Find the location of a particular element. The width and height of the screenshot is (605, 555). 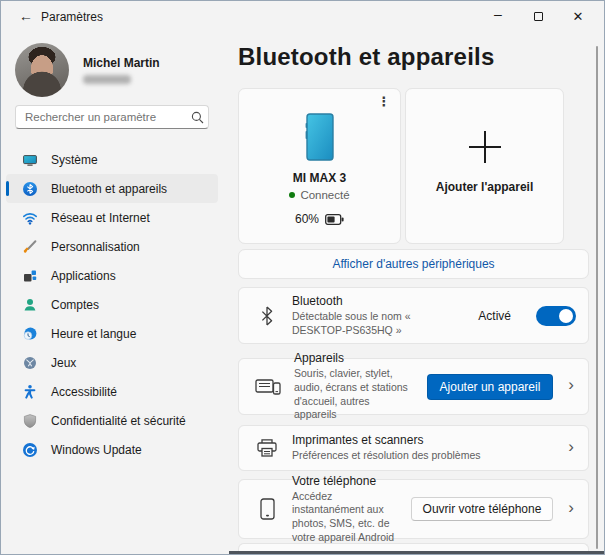

device-card-mimax3: ⋮ MI MAX 3 Connecté 60% is located at coordinates (320, 166).